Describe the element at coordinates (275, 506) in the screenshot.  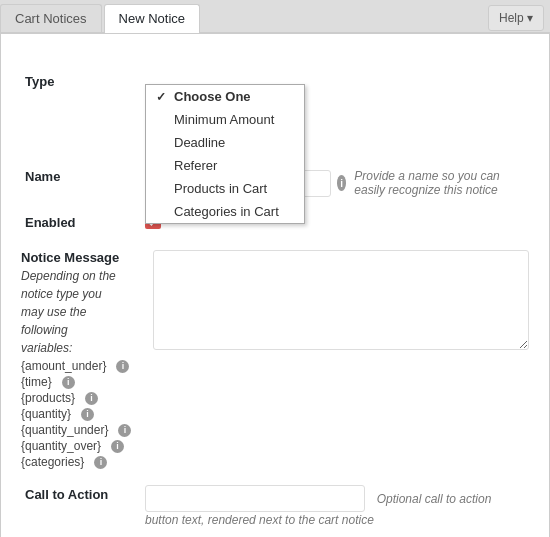
I see `cta-row: Call to Action Optional call to action b…` at that location.